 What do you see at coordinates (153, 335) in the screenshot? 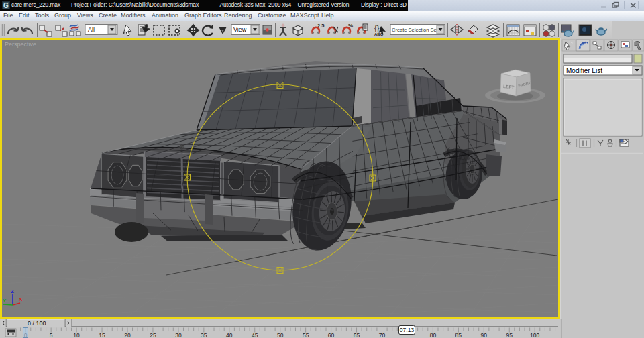
I see `svg-text: 25` at bounding box center [153, 335].